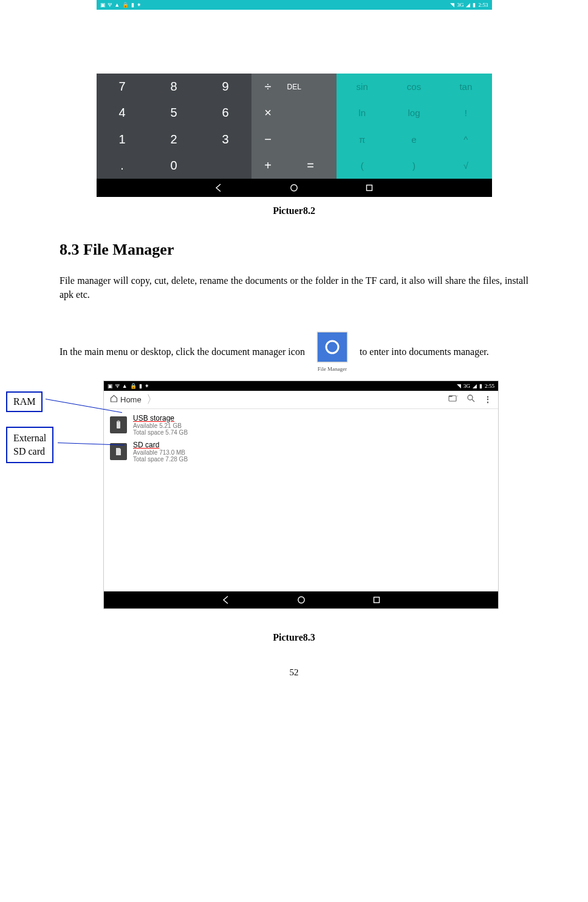  I want to click on callout-ram-label: RAM, so click(24, 401).